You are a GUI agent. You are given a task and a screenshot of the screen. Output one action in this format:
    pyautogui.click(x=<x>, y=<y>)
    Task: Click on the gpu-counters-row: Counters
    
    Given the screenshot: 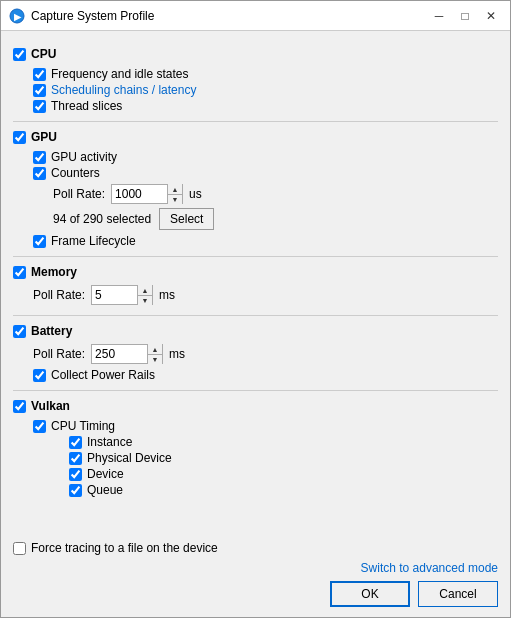 What is the action you would take?
    pyautogui.click(x=266, y=173)
    